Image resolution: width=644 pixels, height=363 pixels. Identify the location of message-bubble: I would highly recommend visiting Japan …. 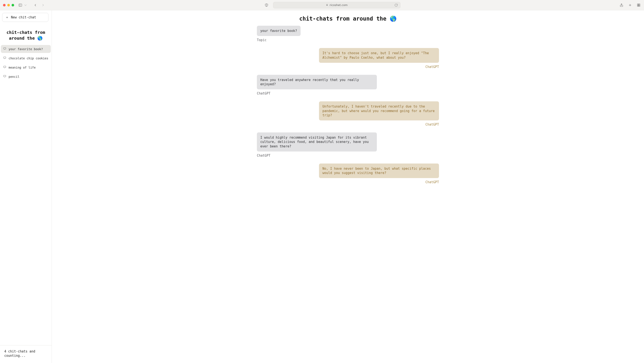
(317, 142).